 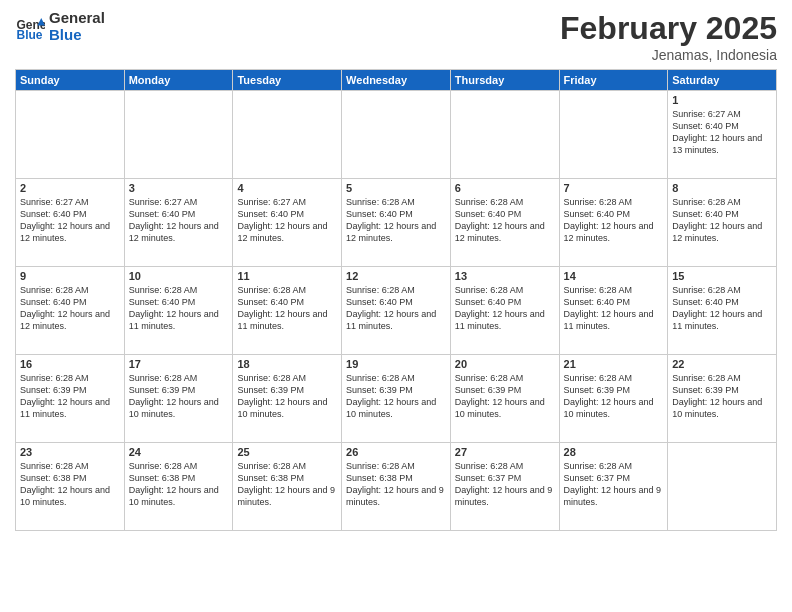 I want to click on calendar-cell: 21Sunrise: 6:28 AM Sunset: 6:39 PM Dayli…, so click(x=614, y=399).